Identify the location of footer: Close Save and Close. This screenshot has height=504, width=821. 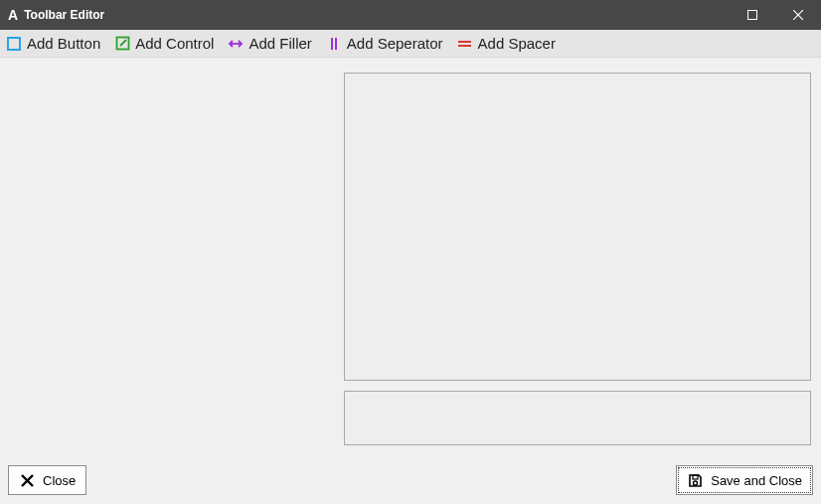
(410, 484).